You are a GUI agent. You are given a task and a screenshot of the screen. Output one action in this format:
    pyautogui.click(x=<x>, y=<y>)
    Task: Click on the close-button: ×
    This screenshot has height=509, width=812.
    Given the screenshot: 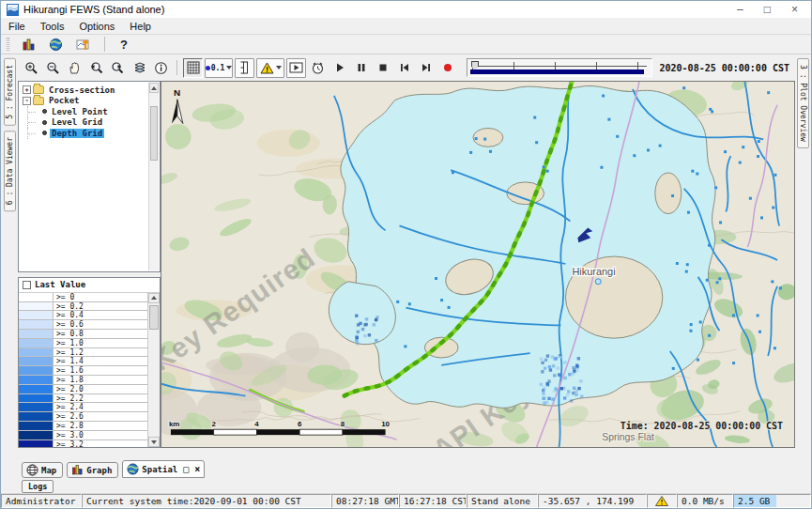 What is the action you would take?
    pyautogui.click(x=794, y=9)
    